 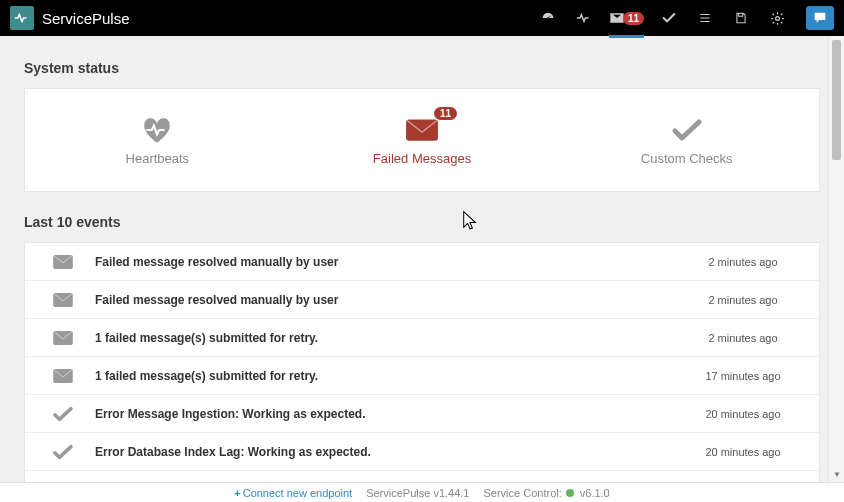 What do you see at coordinates (86, 18) in the screenshot?
I see `app-name: ServicePulse` at bounding box center [86, 18].